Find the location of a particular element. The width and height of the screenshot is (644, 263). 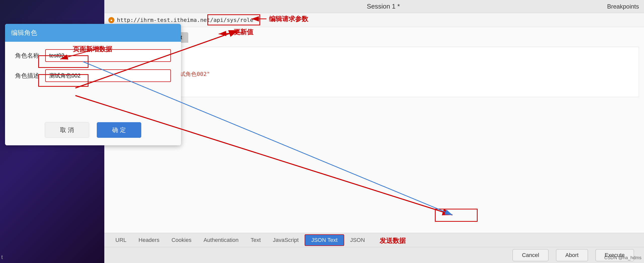

modal-dialog: 编辑角色 角色名称 角色描述 取 消 确 定 is located at coordinates (93, 84).